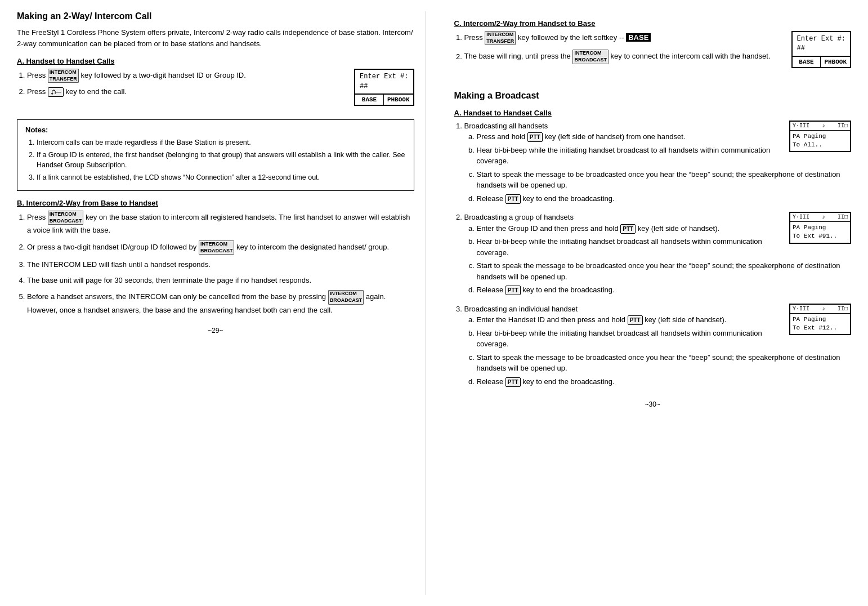 The image size is (868, 606). Describe the element at coordinates (36, 75) in the screenshot. I see `step-a1-text1: Press` at that location.